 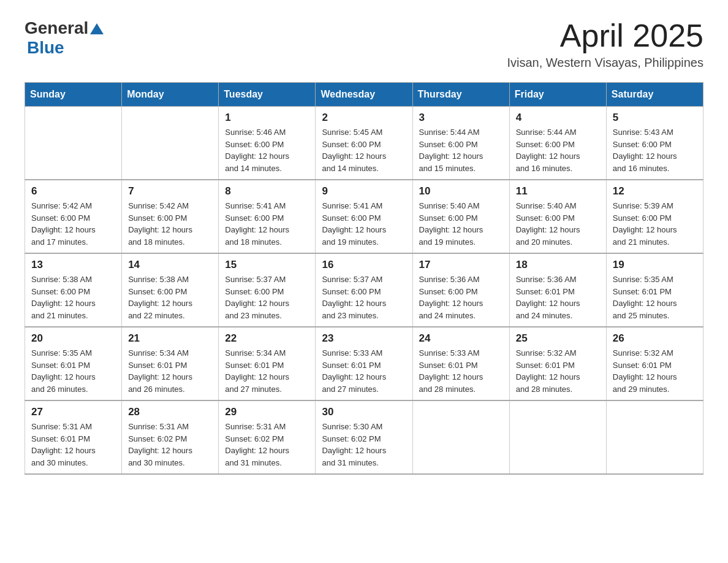 What do you see at coordinates (654, 364) in the screenshot?
I see `calendar-cell: 26Sunrise: 5:32 AM Sunset: 6:01 PM Dayli…` at bounding box center [654, 364].